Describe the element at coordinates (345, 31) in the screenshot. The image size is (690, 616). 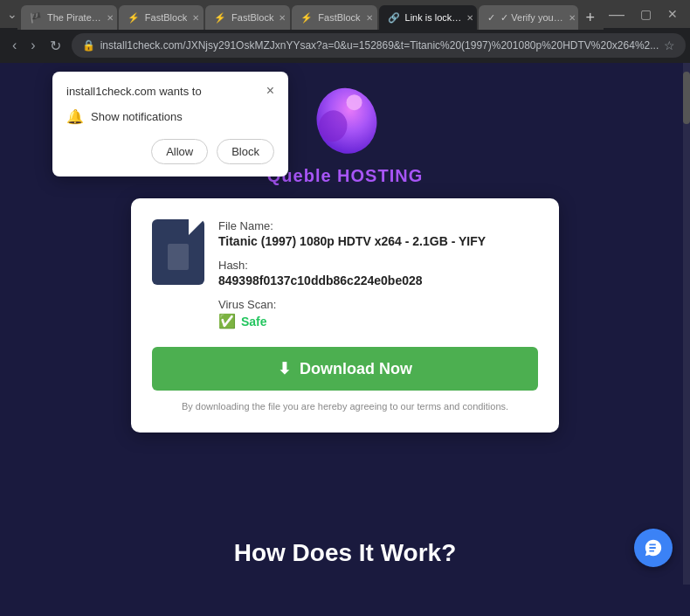
I see `browser-chrome: ⌄ 🏴 The Pirate… ✕ ⚡ FastBlock ✕ ⚡ FastBl…` at that location.